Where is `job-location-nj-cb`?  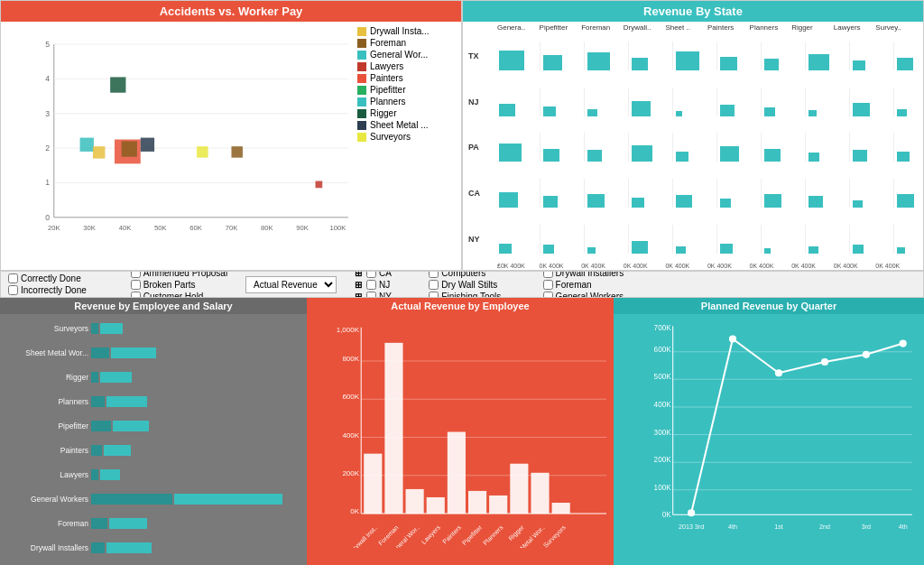 job-location-nj-cb is located at coordinates (372, 285).